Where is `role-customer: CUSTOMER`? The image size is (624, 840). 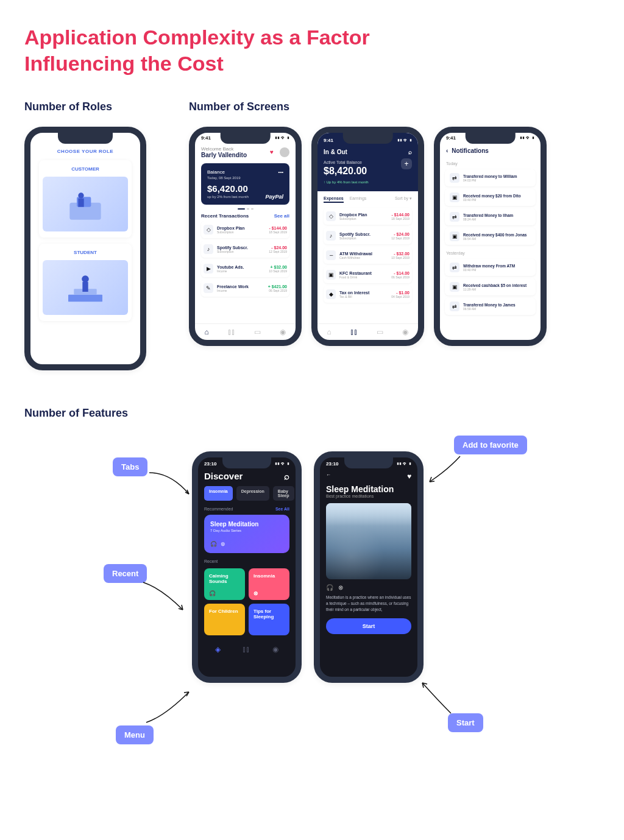
role-customer: CUSTOMER is located at coordinates (85, 199).